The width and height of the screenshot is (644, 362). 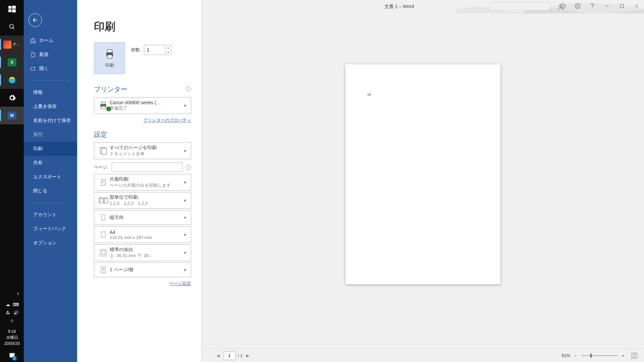 What do you see at coordinates (218, 356) in the screenshot?
I see `prev-page-button: ◀` at bounding box center [218, 356].